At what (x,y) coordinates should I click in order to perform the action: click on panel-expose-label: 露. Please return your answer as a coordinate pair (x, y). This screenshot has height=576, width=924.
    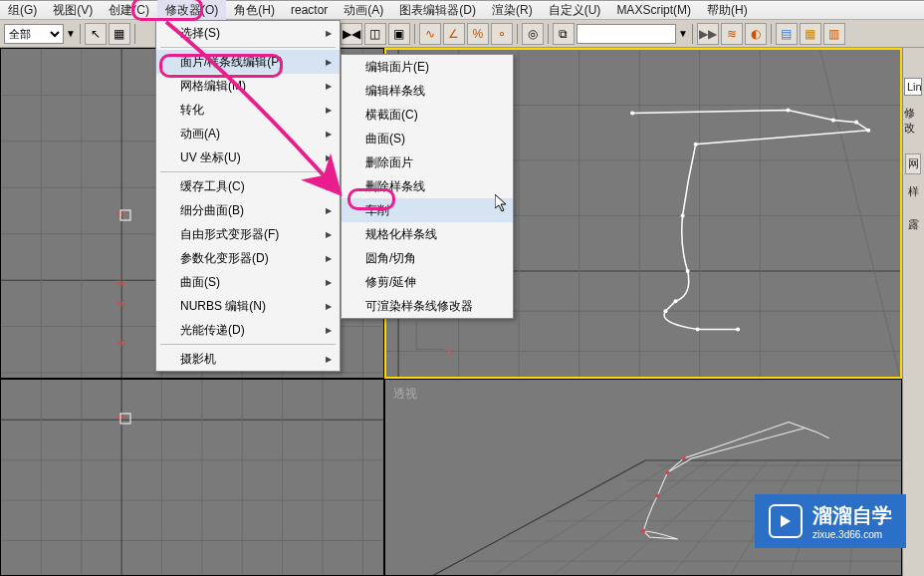
    Looking at the image, I should click on (914, 225).